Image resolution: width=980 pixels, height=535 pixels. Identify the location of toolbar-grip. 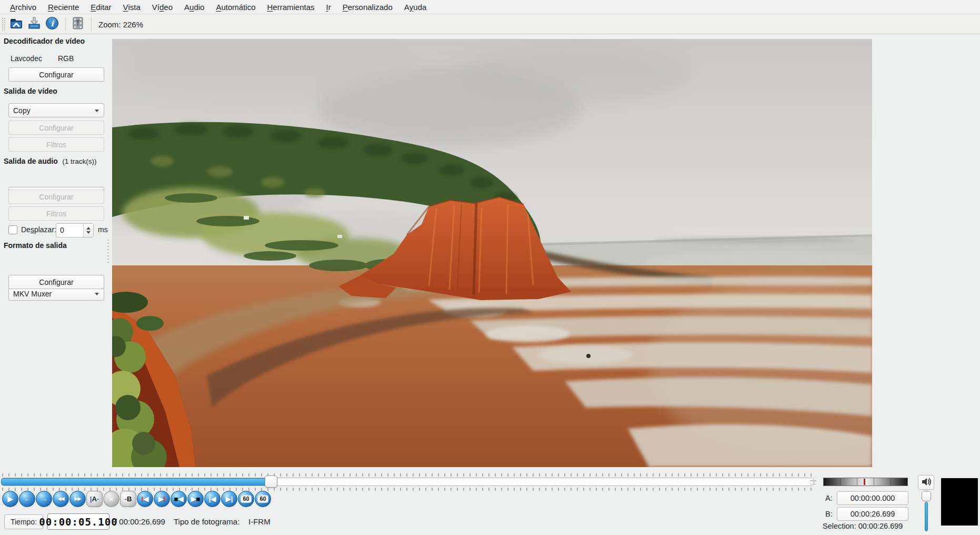
(3, 24).